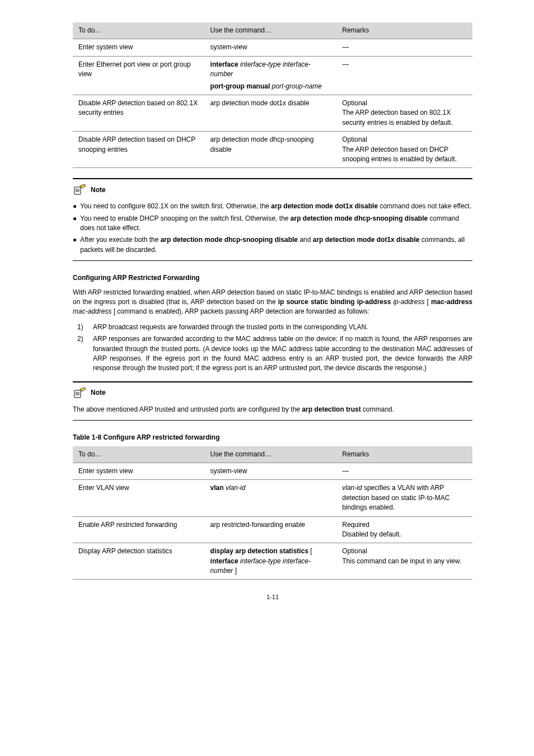  Describe the element at coordinates (139, 150) in the screenshot. I see `cell: Disable ARP detection based on DHCP snoo…` at that location.